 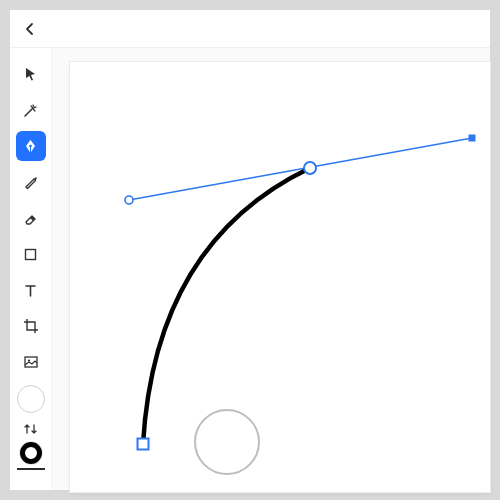 I want to click on select-tool, so click(x=31, y=74).